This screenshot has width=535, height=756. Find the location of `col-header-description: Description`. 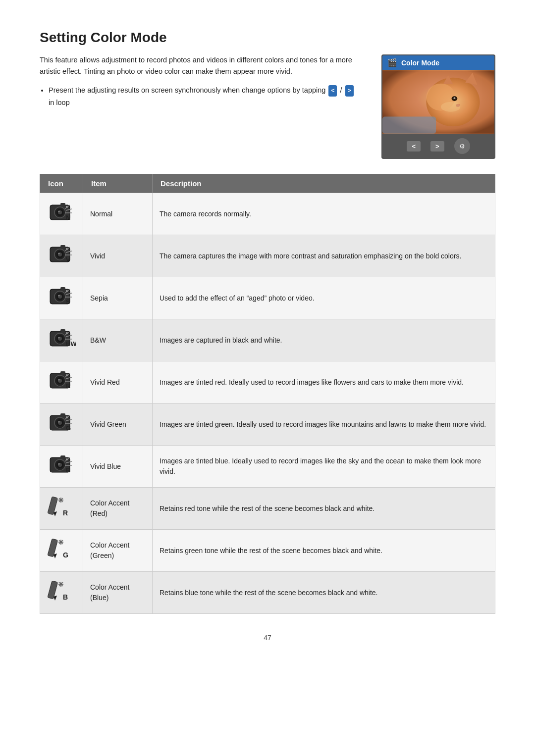

col-header-description: Description is located at coordinates (324, 184).